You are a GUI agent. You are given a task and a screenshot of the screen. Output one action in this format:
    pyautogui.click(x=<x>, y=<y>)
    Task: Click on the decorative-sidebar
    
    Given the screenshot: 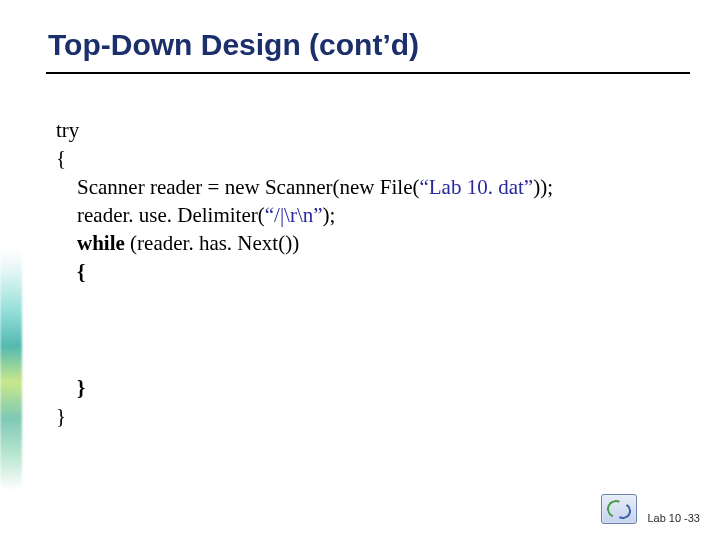 What is the action you would take?
    pyautogui.click(x=11, y=370)
    